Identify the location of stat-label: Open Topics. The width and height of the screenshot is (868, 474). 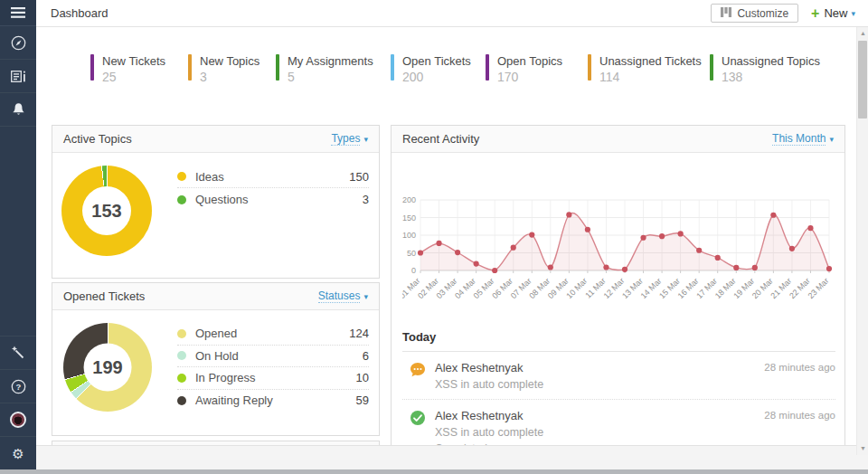
(530, 62).